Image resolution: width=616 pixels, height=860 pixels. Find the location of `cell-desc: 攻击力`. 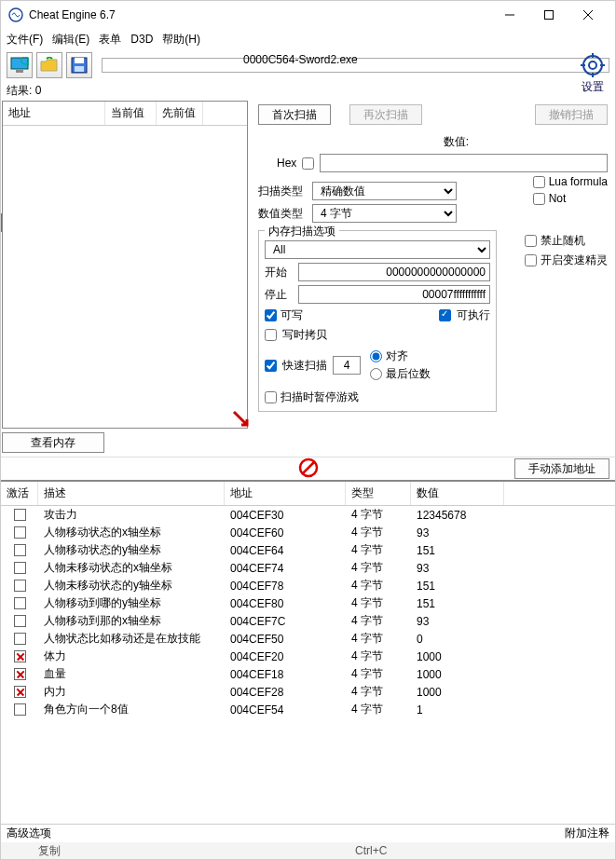

cell-desc: 攻击力 is located at coordinates (131, 514).